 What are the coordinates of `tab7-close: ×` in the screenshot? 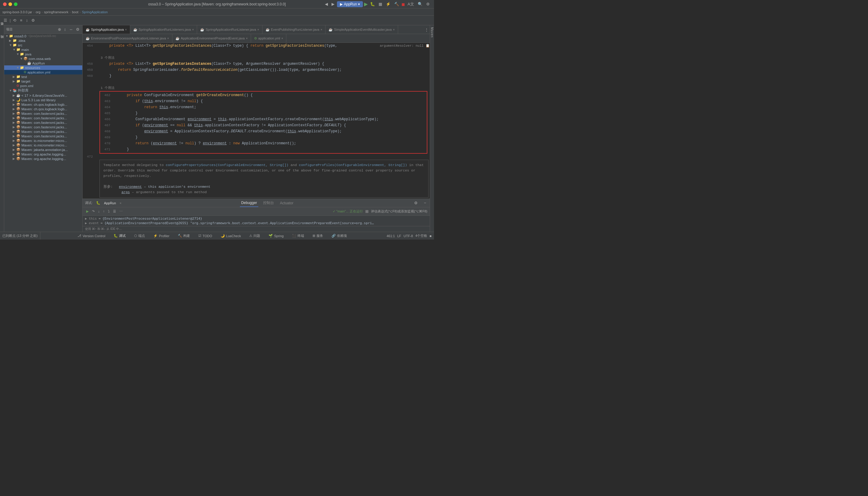 It's located at (247, 38).